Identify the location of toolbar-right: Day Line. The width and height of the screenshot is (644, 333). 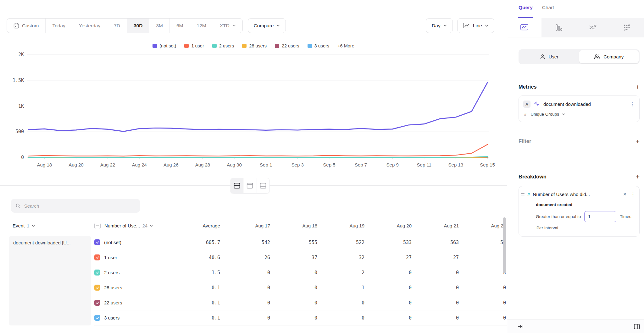
(460, 26).